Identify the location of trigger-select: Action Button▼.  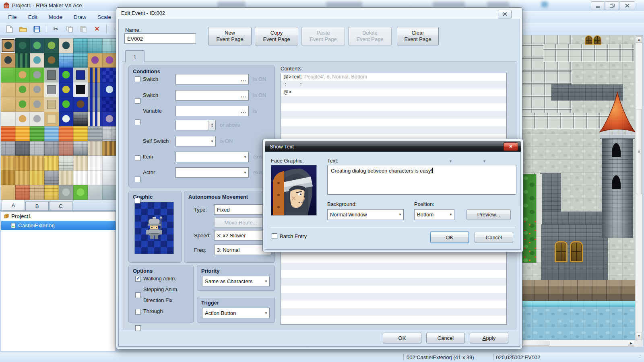
(236, 313).